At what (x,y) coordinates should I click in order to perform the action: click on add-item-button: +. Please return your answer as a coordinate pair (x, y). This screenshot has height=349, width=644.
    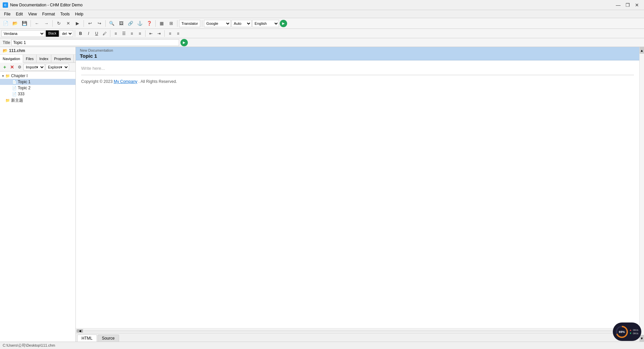
    Looking at the image, I should click on (5, 67).